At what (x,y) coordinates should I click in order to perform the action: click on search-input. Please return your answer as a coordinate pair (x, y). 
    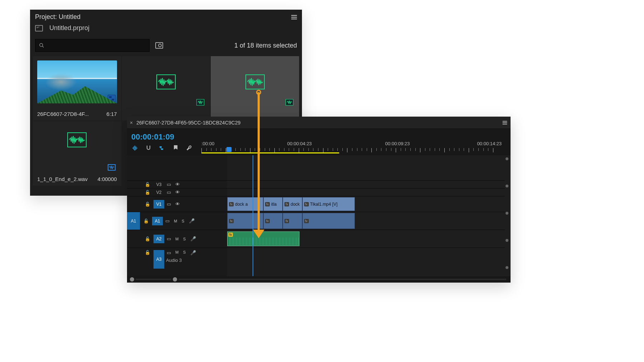
    Looking at the image, I should click on (92, 45).